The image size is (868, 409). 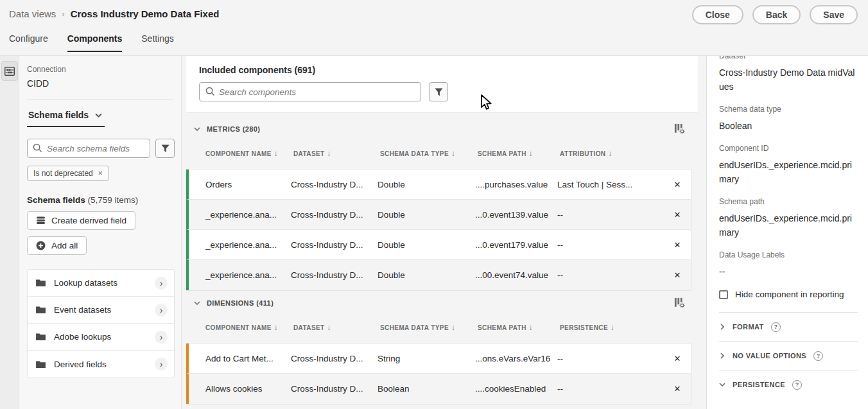 I want to click on close-button: Close, so click(x=718, y=15).